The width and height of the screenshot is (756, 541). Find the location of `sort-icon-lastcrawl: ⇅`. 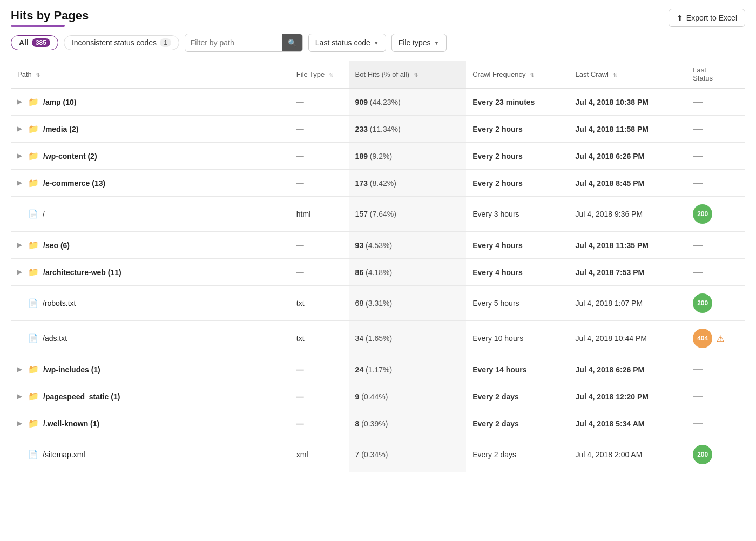

sort-icon-lastcrawl: ⇅ is located at coordinates (615, 75).